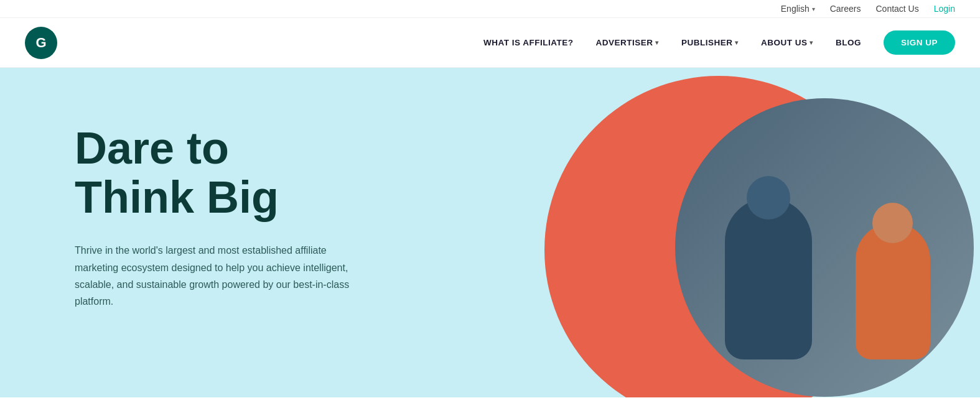 This screenshot has width=980, height=403. I want to click on nav-item-publisher: PUBLISHER ▾, so click(710, 42).